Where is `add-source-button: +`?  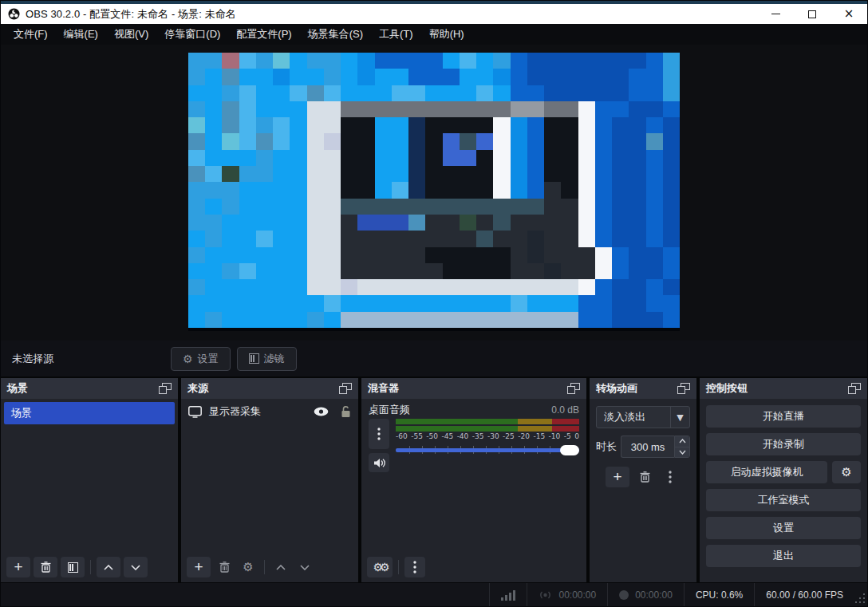
add-source-button: + is located at coordinates (199, 567).